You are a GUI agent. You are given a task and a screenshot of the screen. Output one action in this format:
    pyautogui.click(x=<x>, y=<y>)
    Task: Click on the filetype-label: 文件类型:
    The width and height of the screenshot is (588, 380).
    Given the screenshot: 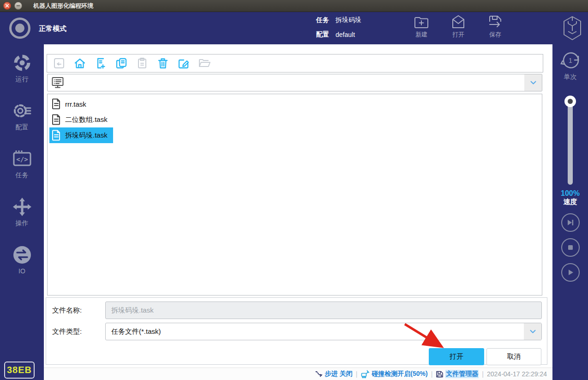 What is the action you would take?
    pyautogui.click(x=67, y=332)
    